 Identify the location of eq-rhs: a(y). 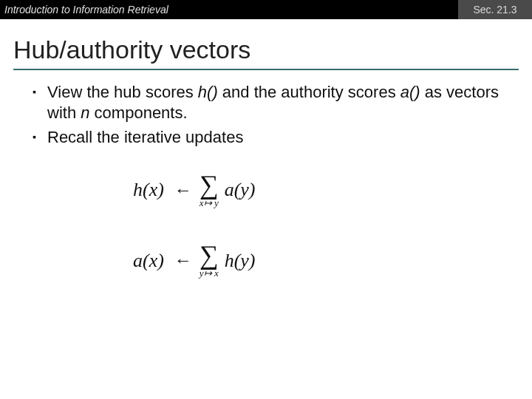
(240, 190).